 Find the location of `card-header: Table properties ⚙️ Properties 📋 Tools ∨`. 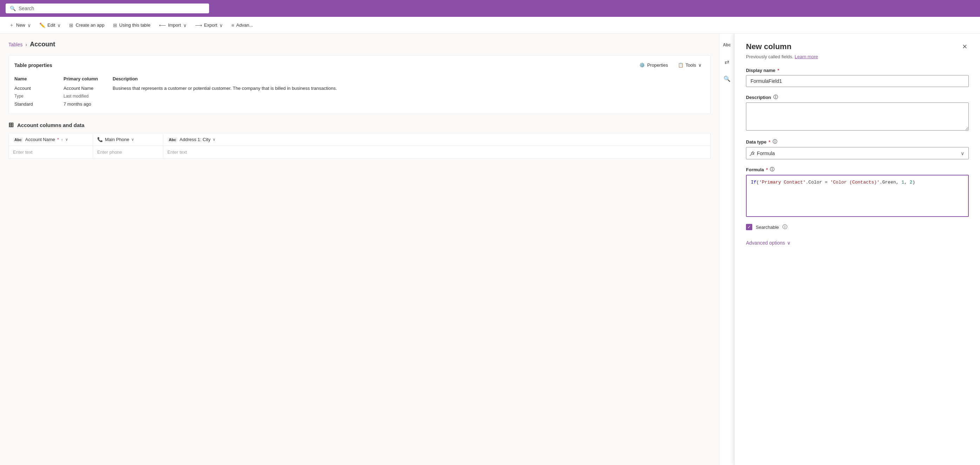

card-header: Table properties ⚙️ Properties 📋 Tools ∨ is located at coordinates (360, 65).